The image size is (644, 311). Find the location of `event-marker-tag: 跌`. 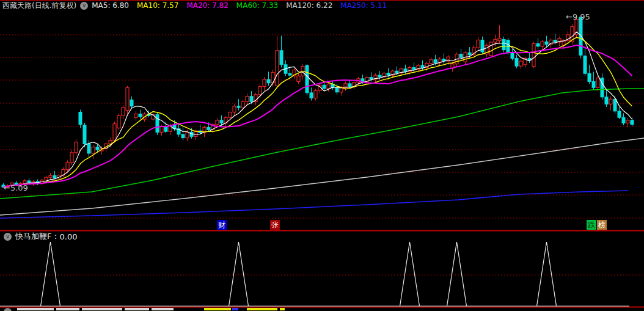

event-marker-tag: 跌 is located at coordinates (591, 225).